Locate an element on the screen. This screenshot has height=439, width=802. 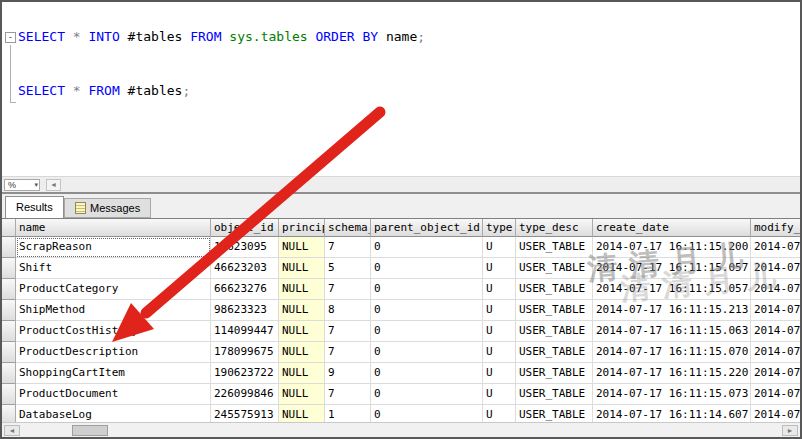
grid-header-name: name is located at coordinates (114, 228).